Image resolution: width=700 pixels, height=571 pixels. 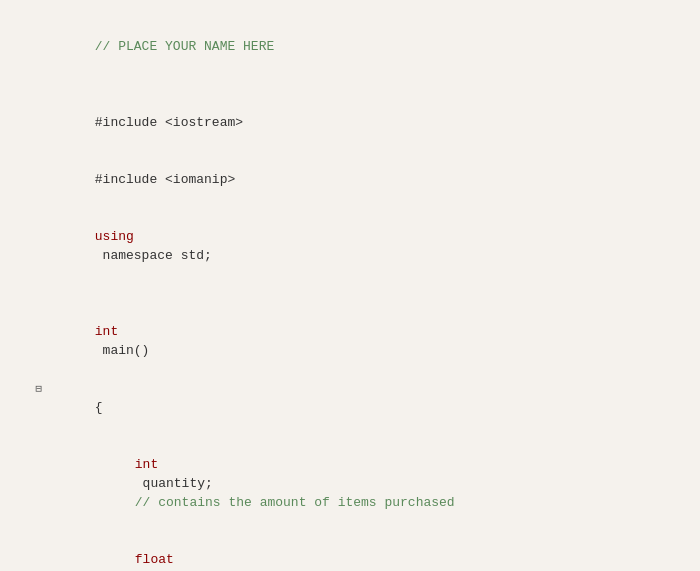 I want to click on preprocessor-2: #include <iomanip>, so click(x=165, y=180).